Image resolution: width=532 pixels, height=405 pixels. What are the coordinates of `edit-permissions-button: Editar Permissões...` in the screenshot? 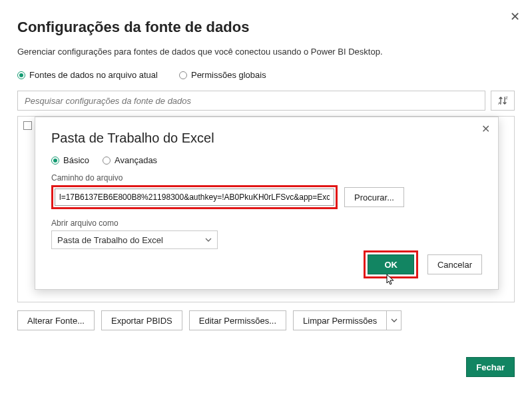 It's located at (238, 320).